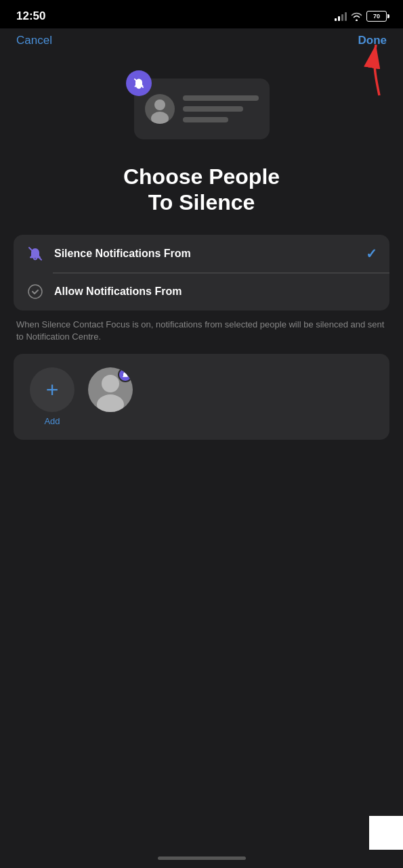  What do you see at coordinates (202, 106) in the screenshot?
I see `hero-illustration` at bounding box center [202, 106].